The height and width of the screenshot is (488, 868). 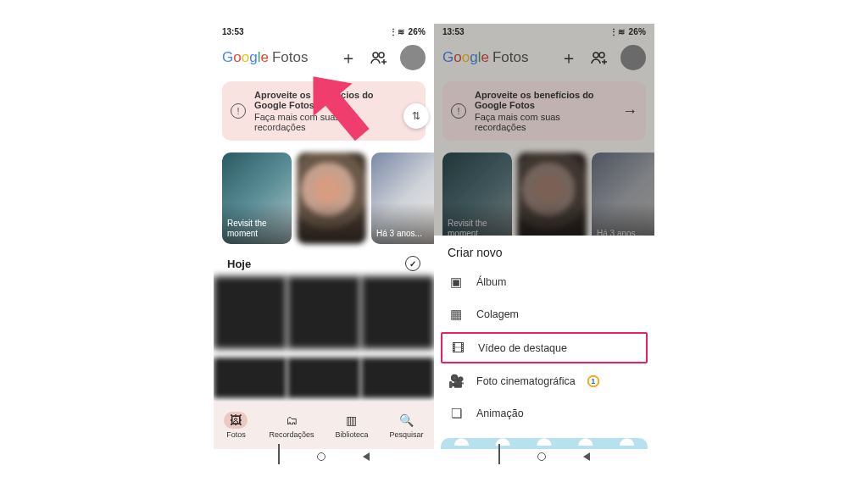 I want to click on library-icon: ▥, so click(x=352, y=420).